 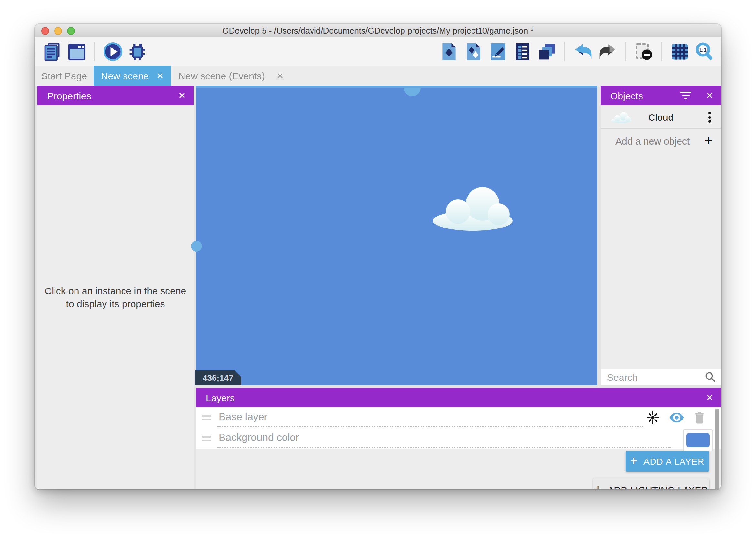 What do you see at coordinates (378, 30) in the screenshot?
I see `window-title: GDevelop 5 - /Users/david/Documents/GDev…` at bounding box center [378, 30].